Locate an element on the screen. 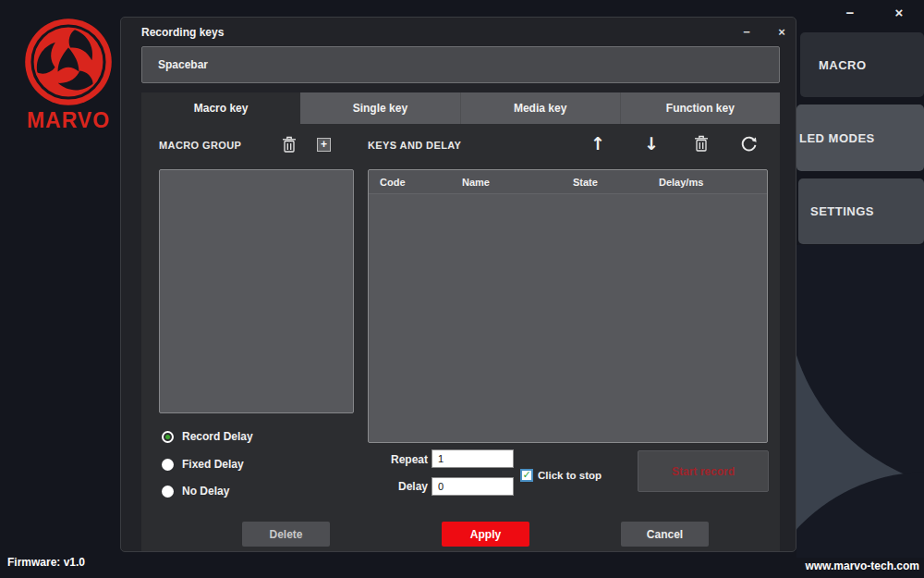 The image size is (924, 578). up-arrow-icon: ↑ is located at coordinates (598, 143).